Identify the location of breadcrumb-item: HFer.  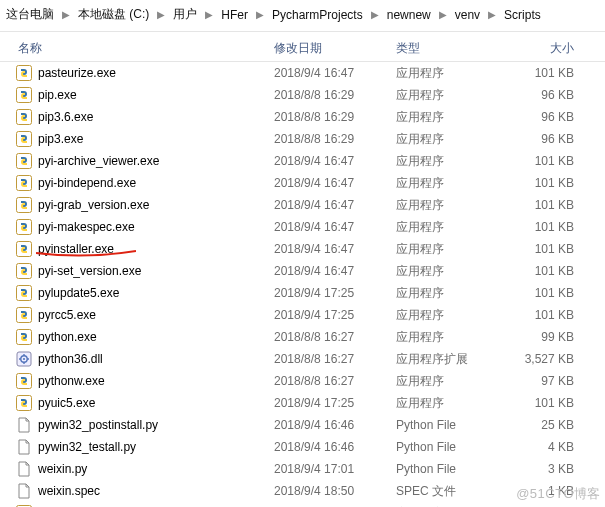
(234, 15).